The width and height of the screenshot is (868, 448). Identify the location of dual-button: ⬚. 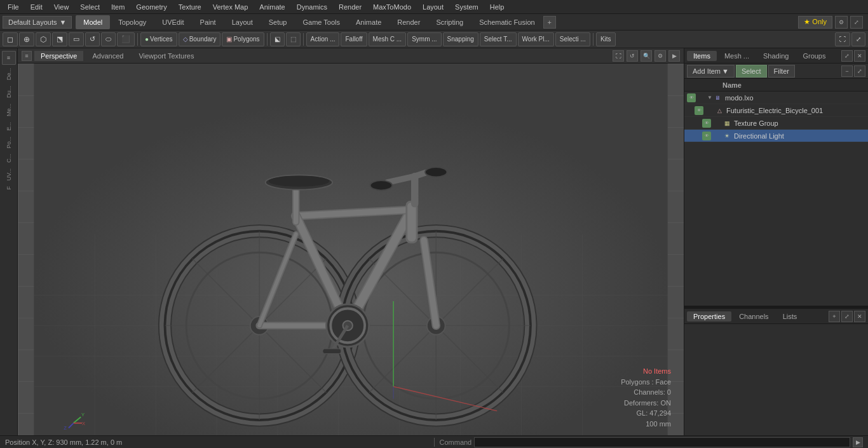
(294, 39).